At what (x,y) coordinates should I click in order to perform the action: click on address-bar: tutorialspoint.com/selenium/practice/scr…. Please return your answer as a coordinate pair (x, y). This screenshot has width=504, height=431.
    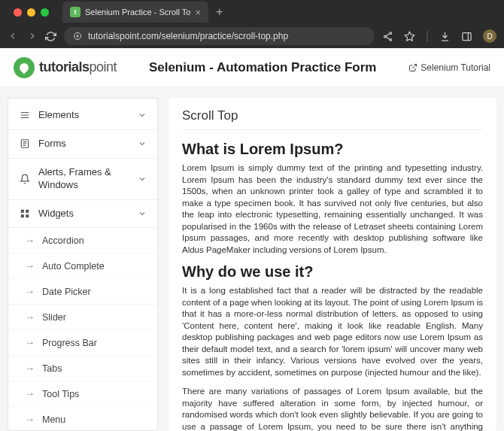
    Looking at the image, I should click on (252, 36).